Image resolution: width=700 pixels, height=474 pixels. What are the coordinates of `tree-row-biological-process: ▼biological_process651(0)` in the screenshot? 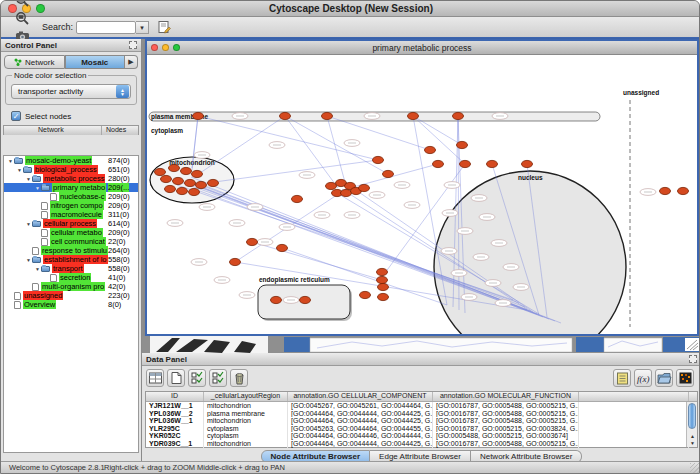 It's located at (71, 170).